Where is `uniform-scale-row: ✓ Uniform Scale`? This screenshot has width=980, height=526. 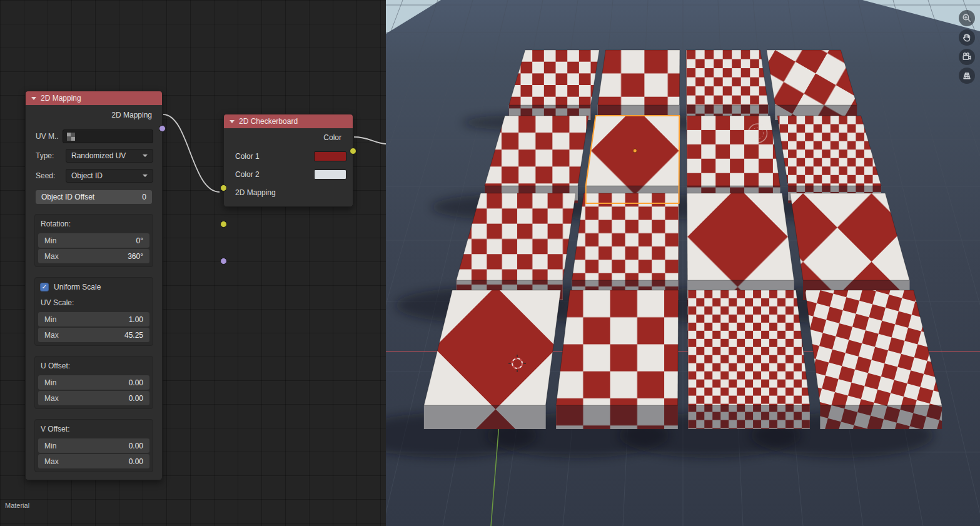 uniform-scale-row: ✓ Uniform Scale is located at coordinates (94, 289).